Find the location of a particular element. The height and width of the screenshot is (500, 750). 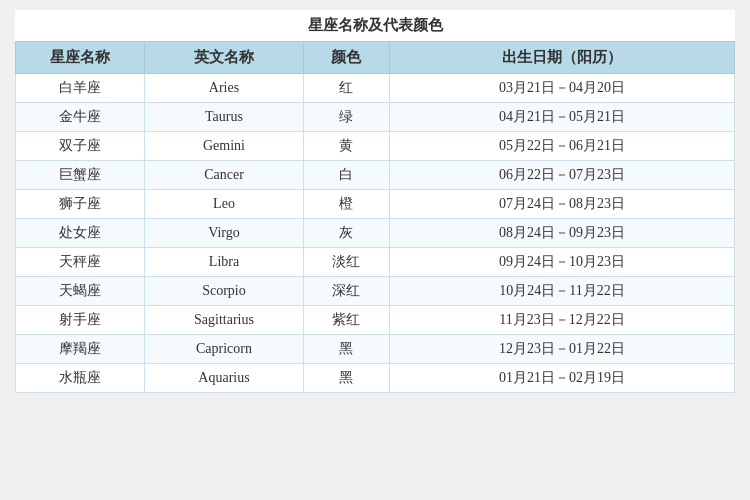

table-row: 摩羯座Capricorn黑12月23日－01月22日 is located at coordinates (376, 350).